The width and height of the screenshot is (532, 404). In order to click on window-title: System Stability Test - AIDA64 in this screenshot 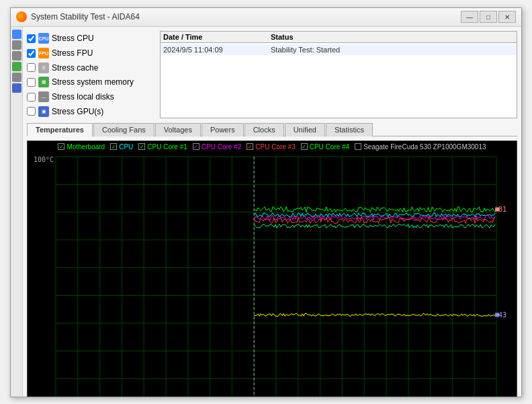, I will do `click(85, 17)`.